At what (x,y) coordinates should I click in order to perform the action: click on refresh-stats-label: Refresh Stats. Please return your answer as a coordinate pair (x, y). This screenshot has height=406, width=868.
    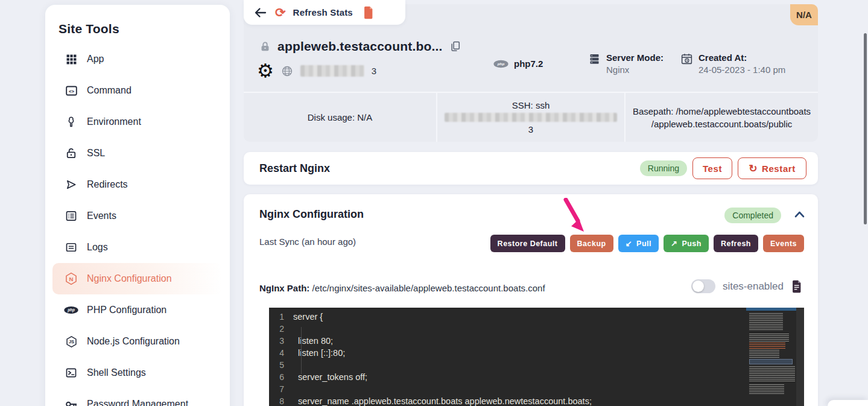
    Looking at the image, I should click on (323, 12).